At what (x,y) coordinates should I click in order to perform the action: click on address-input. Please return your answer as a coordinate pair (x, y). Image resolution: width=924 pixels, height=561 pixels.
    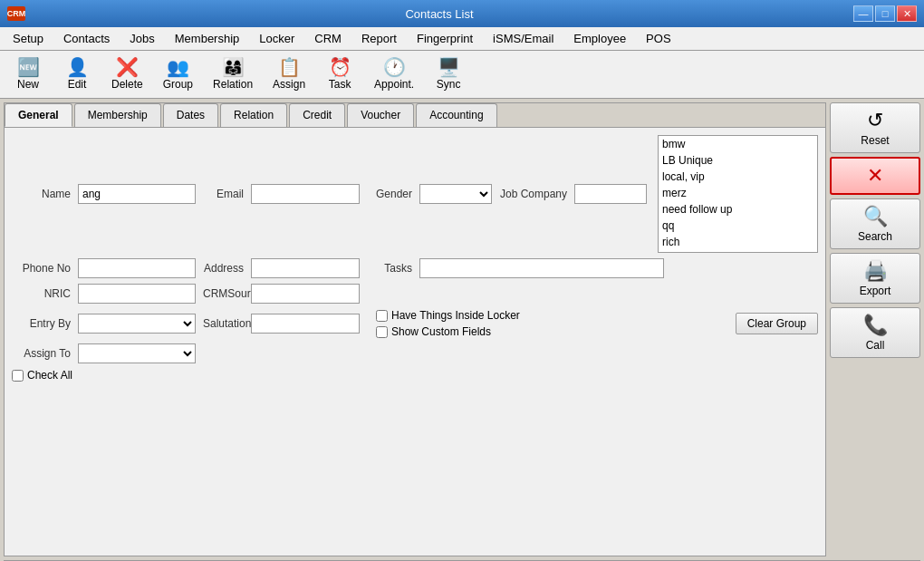
    Looking at the image, I should click on (305, 268).